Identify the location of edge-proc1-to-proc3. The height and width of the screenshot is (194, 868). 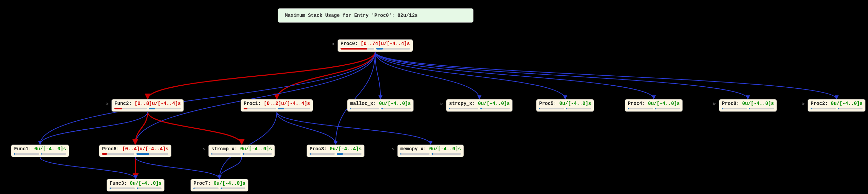
(307, 128).